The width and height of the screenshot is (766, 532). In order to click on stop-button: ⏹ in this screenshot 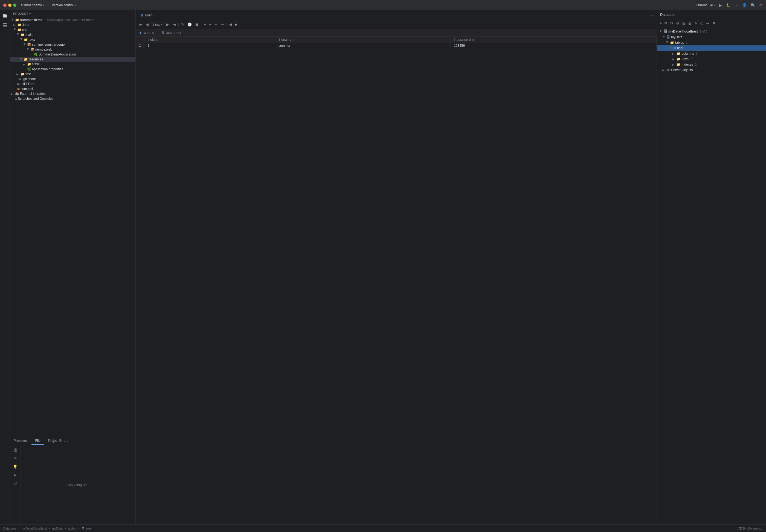, I will do `click(197, 25)`.